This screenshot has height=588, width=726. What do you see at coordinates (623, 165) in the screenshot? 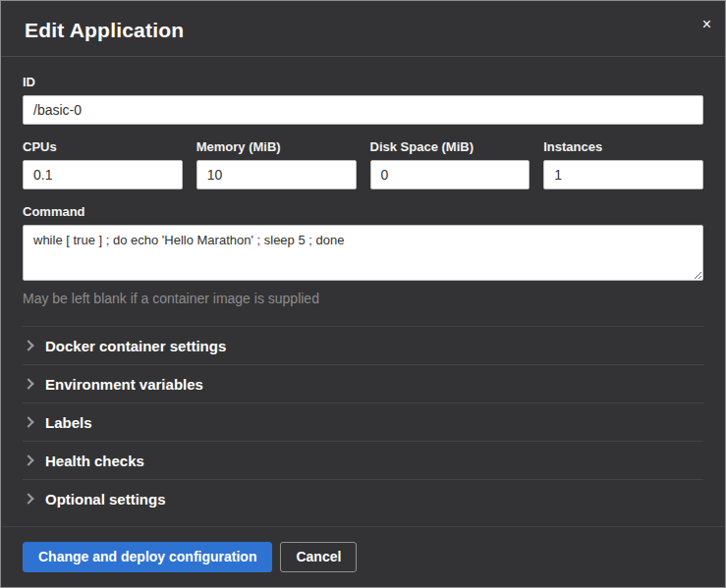
I see `instances-field-group: Instances` at bounding box center [623, 165].